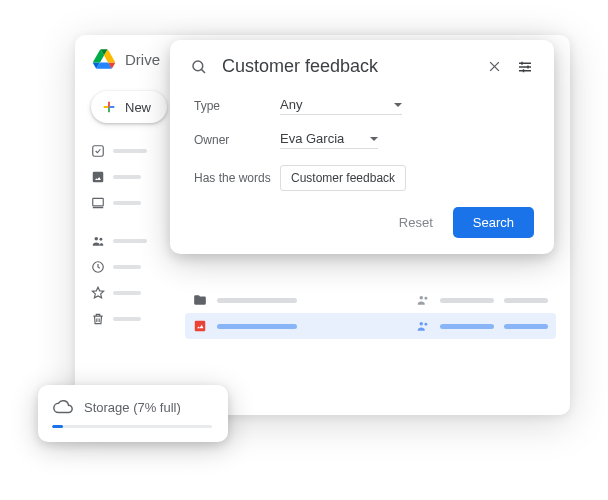 This screenshot has width=608, height=500. Describe the element at coordinates (134, 293) in the screenshot. I see `sidebar-item-starred` at that location.